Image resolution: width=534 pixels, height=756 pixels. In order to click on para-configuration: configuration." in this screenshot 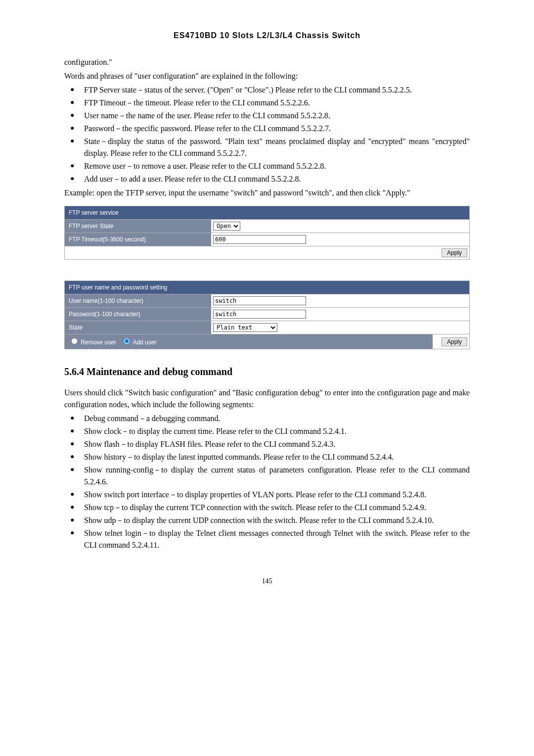, I will do `click(267, 62)`.